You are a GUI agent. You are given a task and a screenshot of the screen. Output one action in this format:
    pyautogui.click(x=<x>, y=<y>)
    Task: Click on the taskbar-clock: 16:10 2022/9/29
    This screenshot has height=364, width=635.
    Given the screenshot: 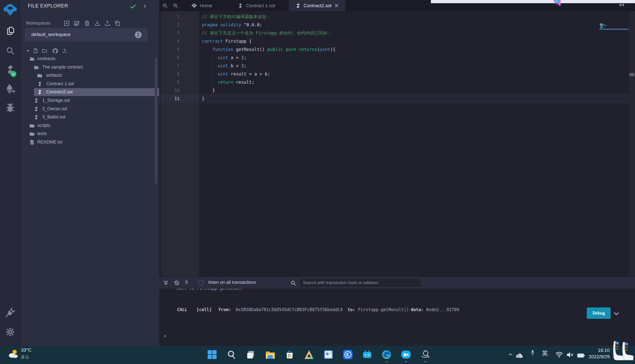 What is the action you would take?
    pyautogui.click(x=594, y=354)
    